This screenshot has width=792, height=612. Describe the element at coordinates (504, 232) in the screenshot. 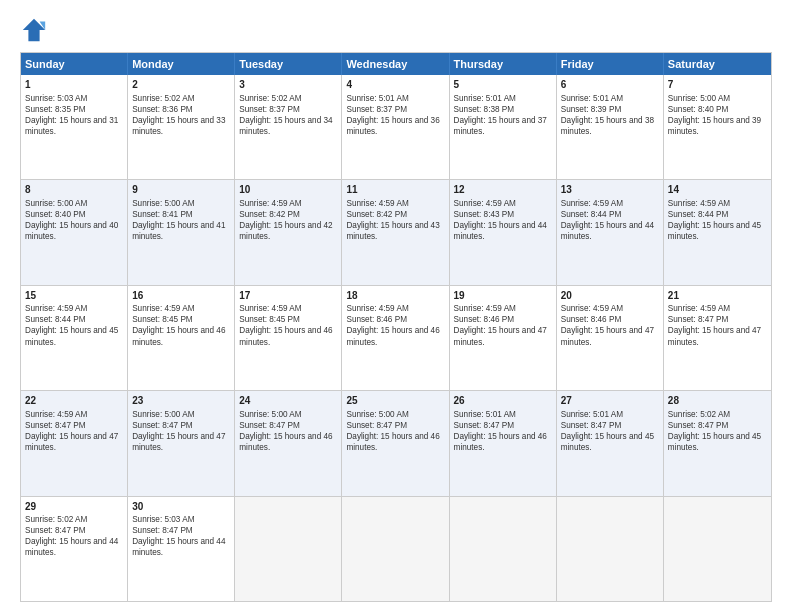

I see `day-cell-12: 12Sunrise: 4:59 AMSunset: 8:43 PMDayligh…` at that location.